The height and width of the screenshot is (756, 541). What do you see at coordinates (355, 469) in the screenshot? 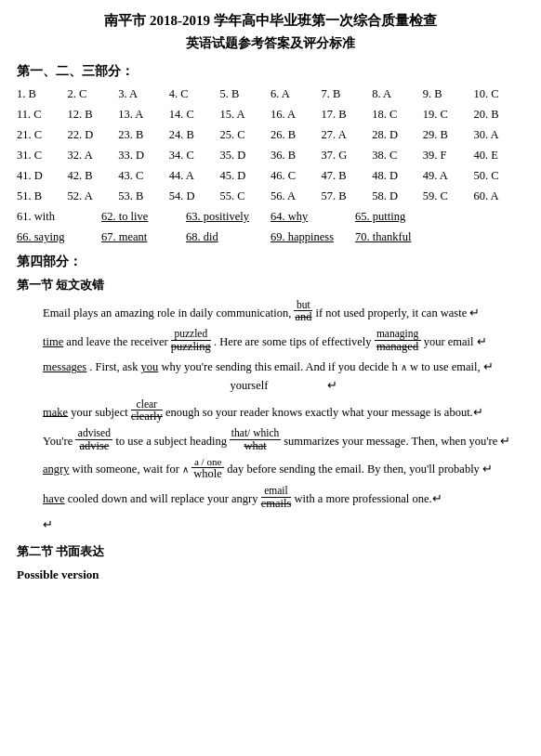
I see `para6-c: day before sending the email. By then, y…` at bounding box center [355, 469].